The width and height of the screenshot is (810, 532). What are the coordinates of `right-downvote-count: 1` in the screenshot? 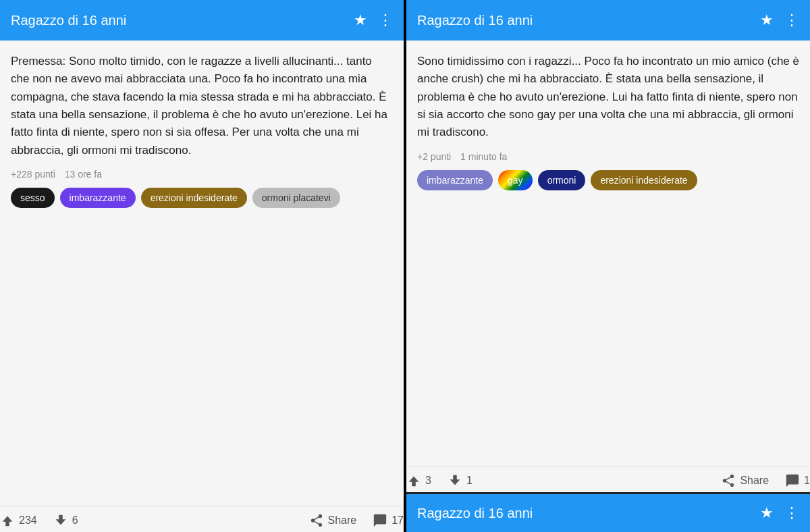 It's located at (470, 481).